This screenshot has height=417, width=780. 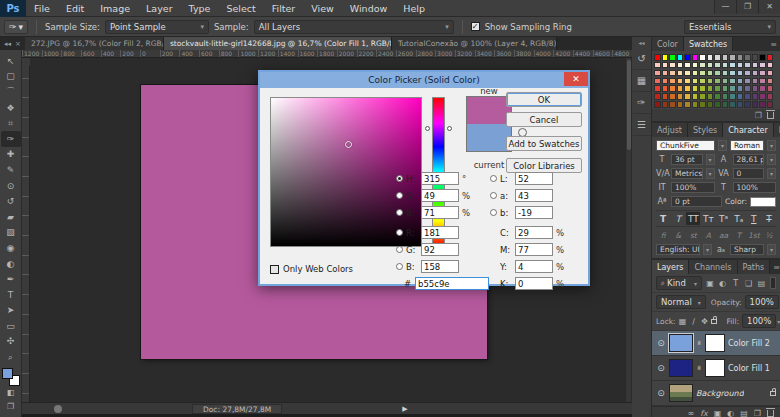 What do you see at coordinates (11, 186) in the screenshot?
I see `tool-button: ⊙` at bounding box center [11, 186].